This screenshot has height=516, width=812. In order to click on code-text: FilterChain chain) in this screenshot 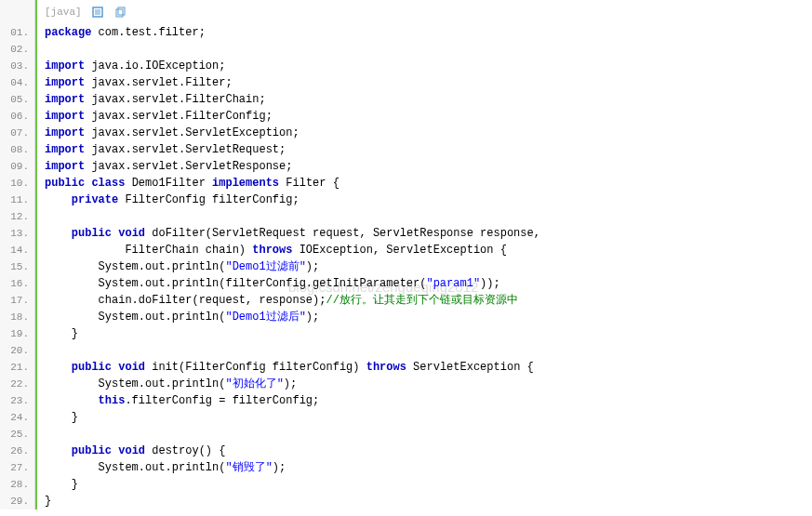, I will do `click(149, 250)`.